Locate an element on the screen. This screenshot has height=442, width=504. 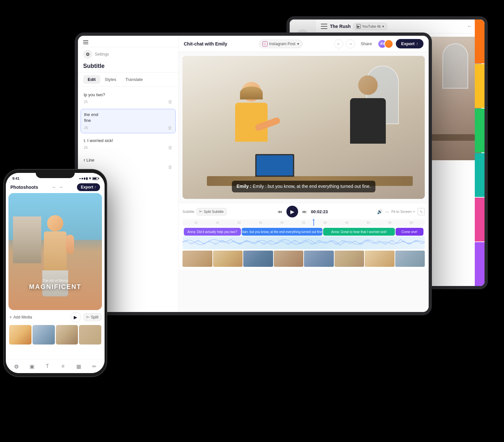
subtitle-panel-title: Subtitle is located at coordinates (128, 66).